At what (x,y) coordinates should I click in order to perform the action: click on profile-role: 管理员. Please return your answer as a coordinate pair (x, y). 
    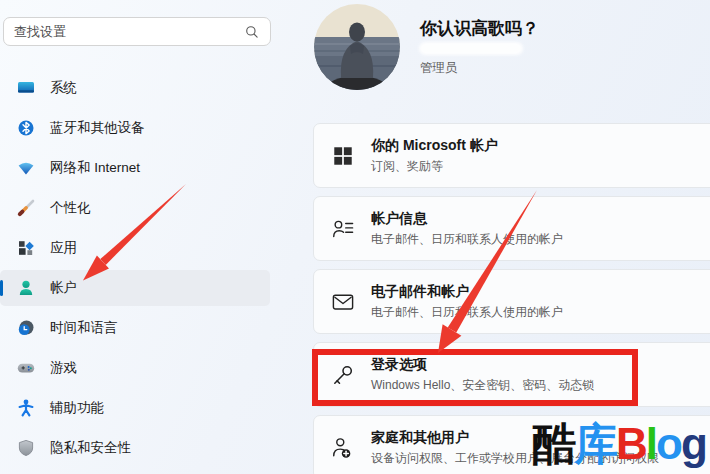
    Looking at the image, I should click on (439, 68).